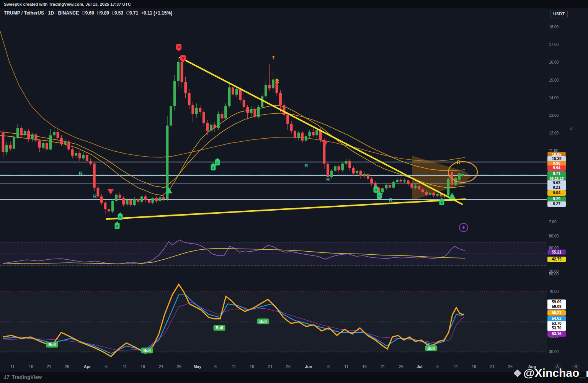 This screenshot has height=383, width=588. Describe the element at coordinates (23, 377) in the screenshot. I see `tradingview-logo: 17TradingView` at that location.